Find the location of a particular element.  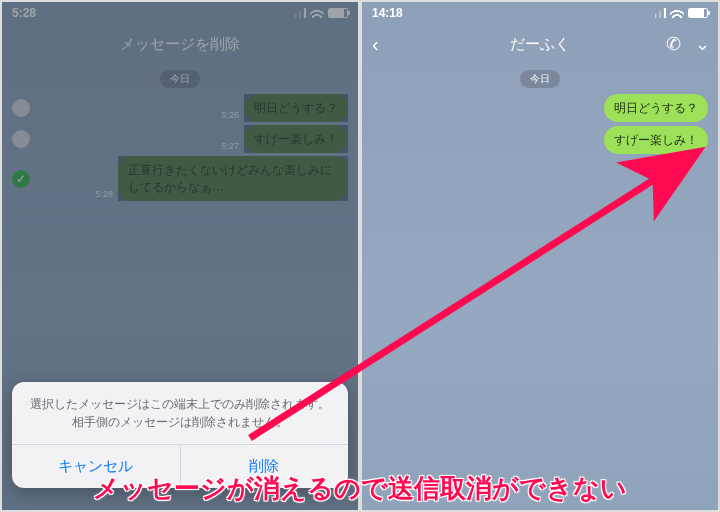

message-time: 5:26 is located at coordinates (230, 115).